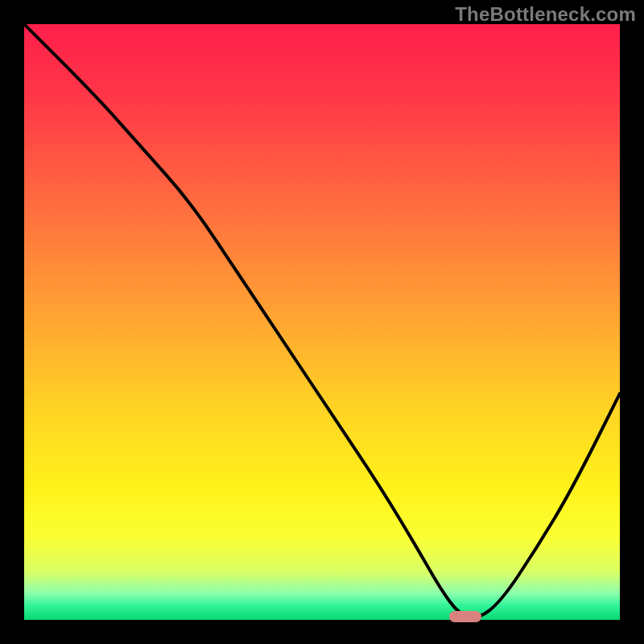 This screenshot has width=644, height=644. Describe the element at coordinates (465, 617) in the screenshot. I see `optimal-marker` at that location.